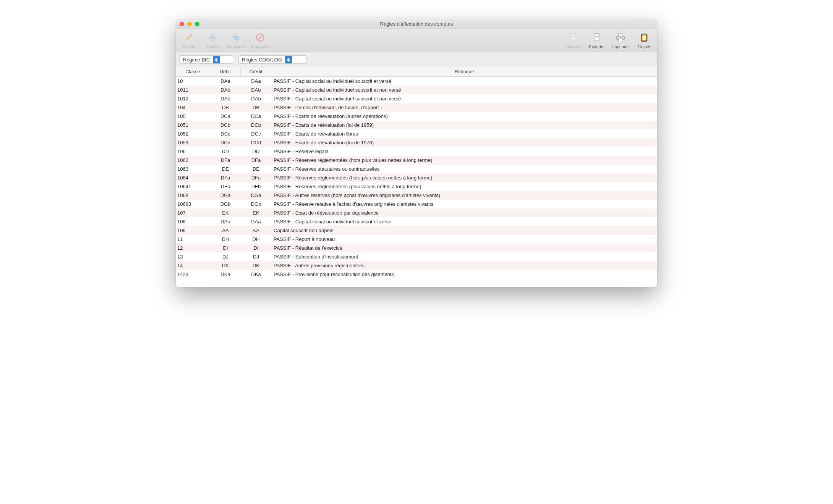 The height and width of the screenshot is (504, 833). What do you see at coordinates (416, 257) in the screenshot?
I see `table-row: 13DJDJPASSIF - Subvention d'investisseme…` at bounding box center [416, 257].